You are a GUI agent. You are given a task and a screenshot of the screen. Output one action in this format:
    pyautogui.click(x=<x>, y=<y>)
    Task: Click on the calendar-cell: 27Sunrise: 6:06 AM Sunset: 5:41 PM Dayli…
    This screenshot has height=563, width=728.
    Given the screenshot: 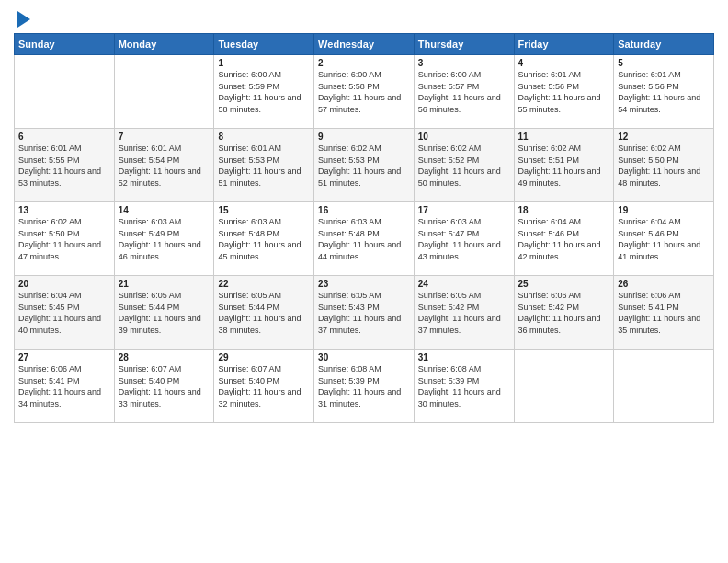 What is the action you would take?
    pyautogui.click(x=64, y=386)
    